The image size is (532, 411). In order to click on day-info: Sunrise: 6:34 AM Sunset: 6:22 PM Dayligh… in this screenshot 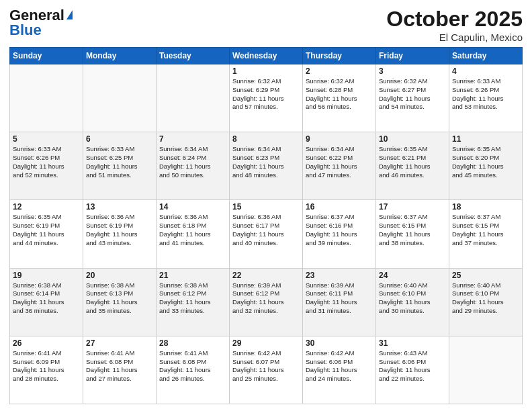, I will do `click(339, 163)`.